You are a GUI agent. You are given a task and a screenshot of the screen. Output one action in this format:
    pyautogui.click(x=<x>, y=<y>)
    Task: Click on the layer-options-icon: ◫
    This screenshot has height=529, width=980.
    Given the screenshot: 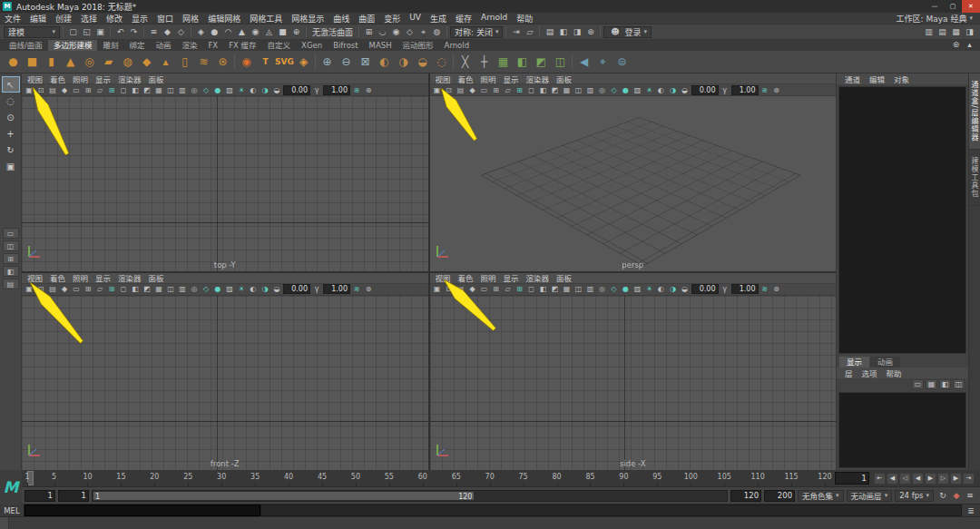 What is the action you would take?
    pyautogui.click(x=958, y=385)
    